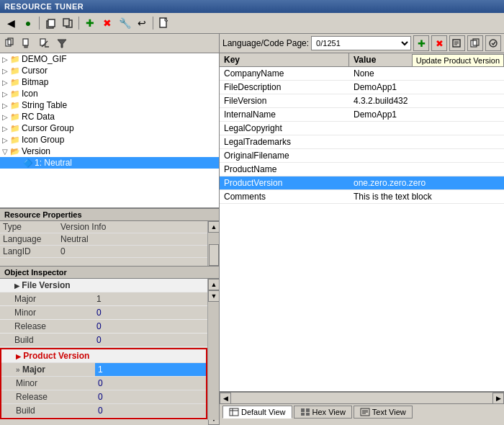 The width and height of the screenshot is (504, 425). Describe the element at coordinates (426, 142) in the screenshot. I see `grid-value-legaltrademarks` at that location.